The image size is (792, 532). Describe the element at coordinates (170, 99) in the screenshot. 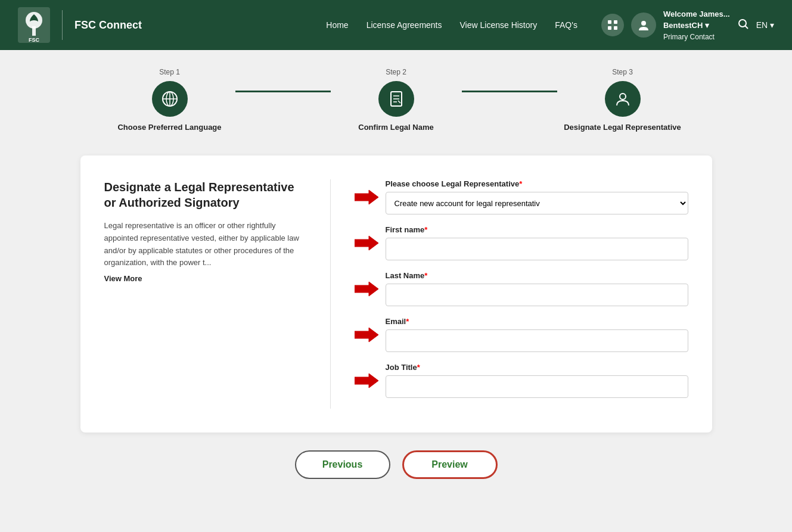

I see `globe-icon` at that location.